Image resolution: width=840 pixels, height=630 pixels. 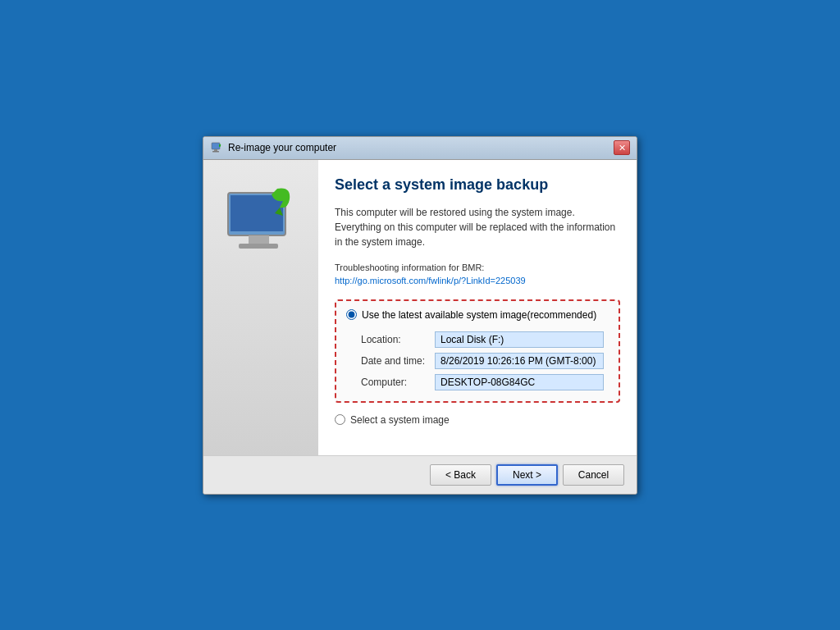 I want to click on section-title: Select a system image backup, so click(x=477, y=185).